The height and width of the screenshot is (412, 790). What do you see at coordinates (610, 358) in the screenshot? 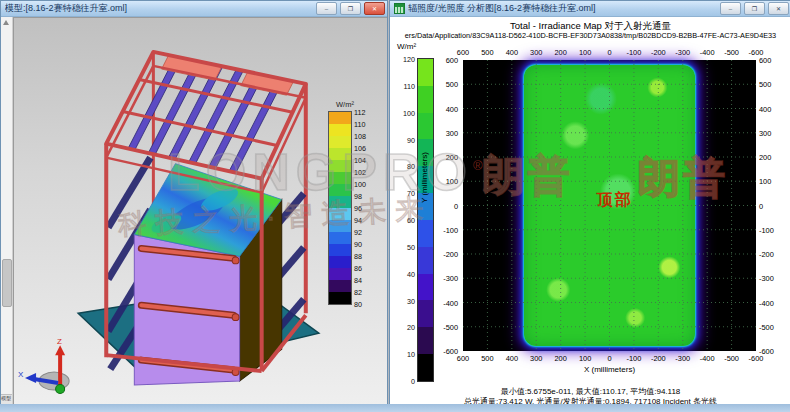
I see `x-axis-ticks-bottom: 6005004003002001000-100-200-300-400-500-…` at bounding box center [610, 358].